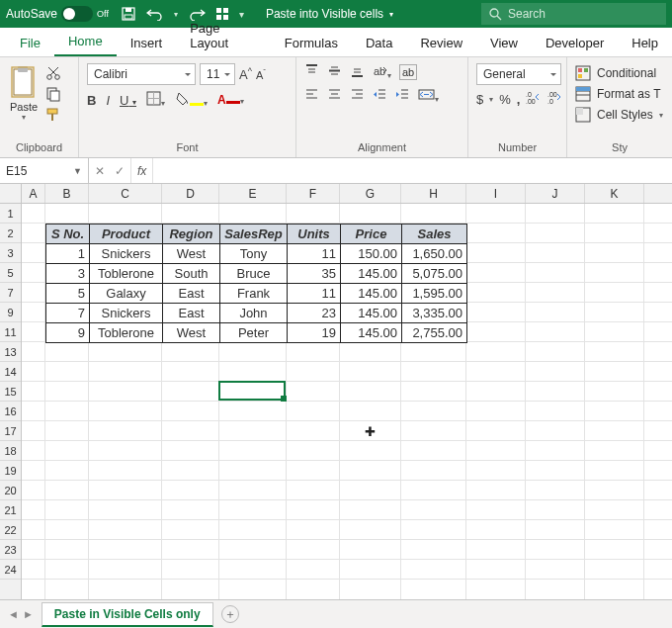 The height and width of the screenshot is (628, 672). What do you see at coordinates (372, 254) in the screenshot?
I see `table-cell: 150.00` at bounding box center [372, 254].